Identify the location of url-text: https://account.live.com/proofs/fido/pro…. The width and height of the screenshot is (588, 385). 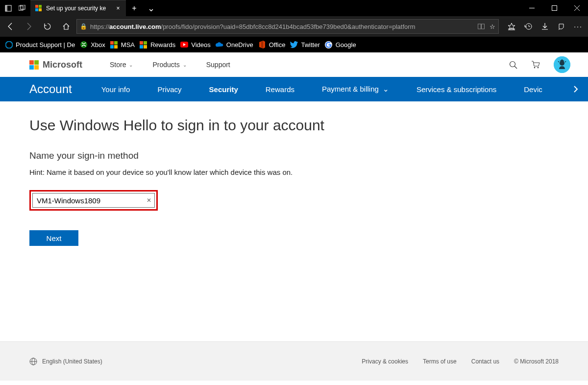
(282, 26).